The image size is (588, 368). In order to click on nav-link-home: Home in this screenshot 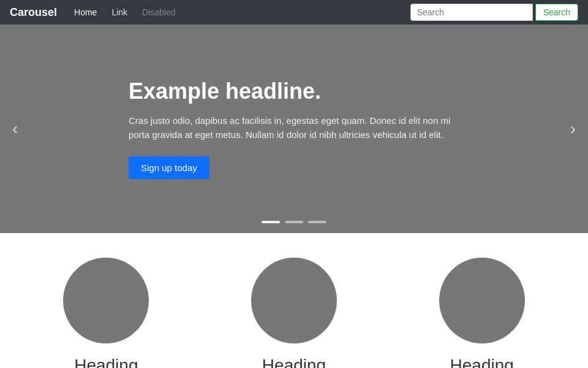, I will do `click(86, 12)`.